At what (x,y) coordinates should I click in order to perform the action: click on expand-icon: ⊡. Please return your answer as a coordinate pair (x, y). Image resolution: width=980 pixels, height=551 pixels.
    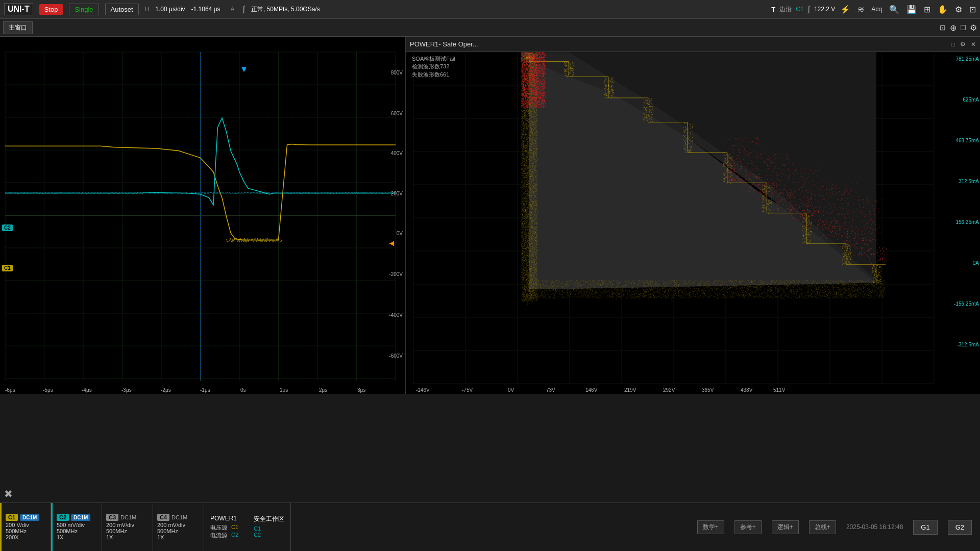
    Looking at the image, I should click on (973, 9).